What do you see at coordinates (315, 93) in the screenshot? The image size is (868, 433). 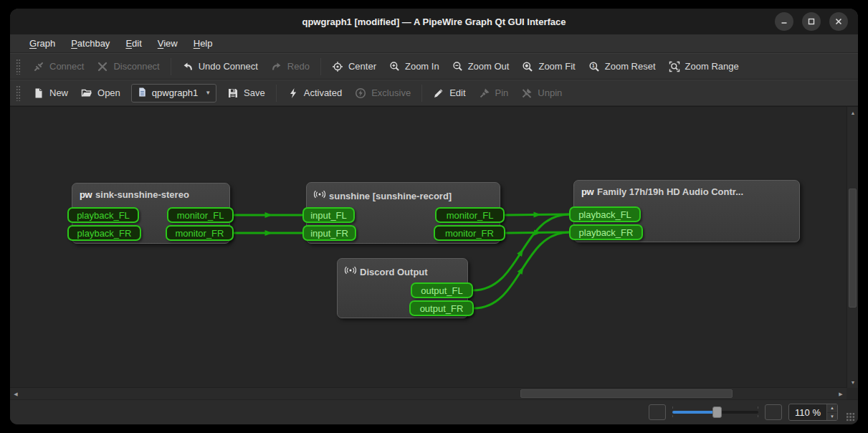 I see `toolbar-button-activated: Activated` at bounding box center [315, 93].